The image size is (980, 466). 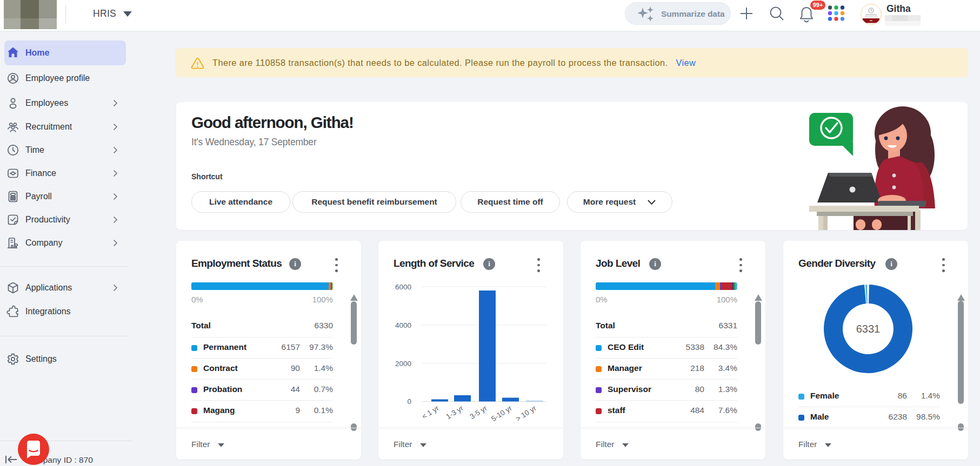 I want to click on svg-text: 6331, so click(x=868, y=329).